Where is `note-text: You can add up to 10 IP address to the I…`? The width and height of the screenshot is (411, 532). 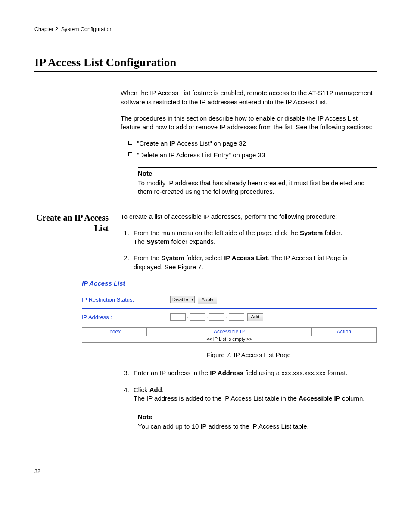
note-text: You can add up to 10 IP address to the I… is located at coordinates (223, 426).